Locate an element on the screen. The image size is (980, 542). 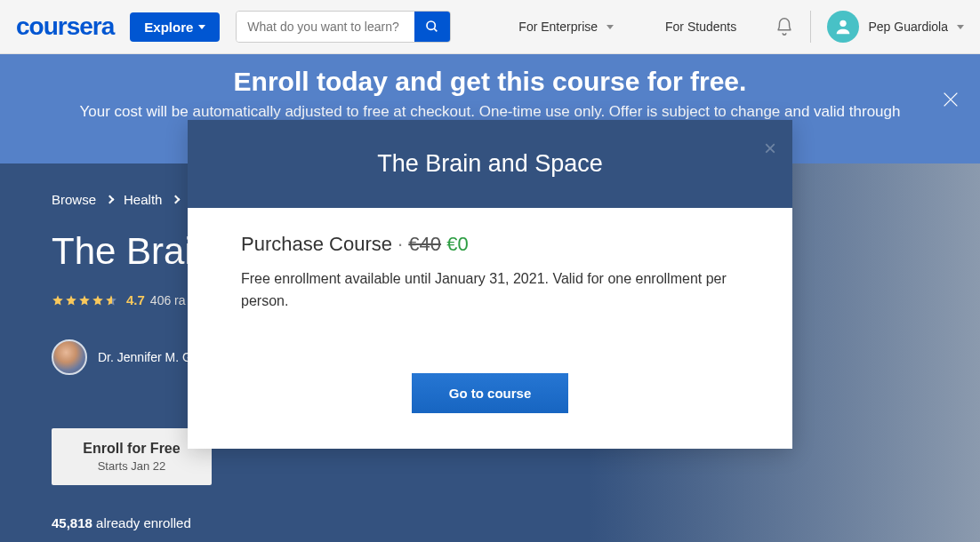
go-to-course-button: Go to course is located at coordinates (491, 393).